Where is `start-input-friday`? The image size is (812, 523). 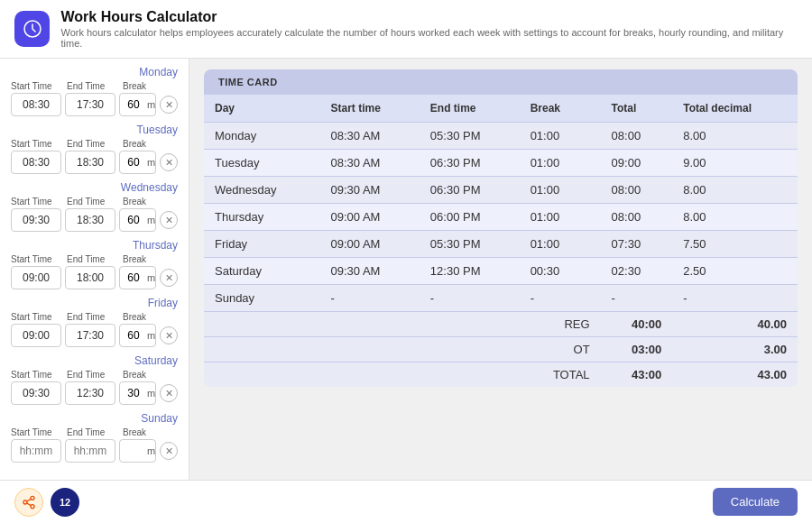
start-input-friday is located at coordinates (36, 335).